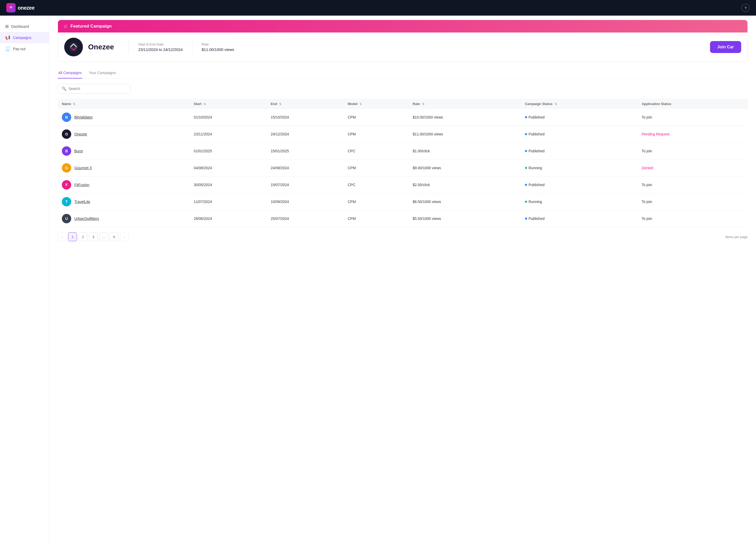  Describe the element at coordinates (305, 104) in the screenshot. I see `col-end: End ⇅` at that location.